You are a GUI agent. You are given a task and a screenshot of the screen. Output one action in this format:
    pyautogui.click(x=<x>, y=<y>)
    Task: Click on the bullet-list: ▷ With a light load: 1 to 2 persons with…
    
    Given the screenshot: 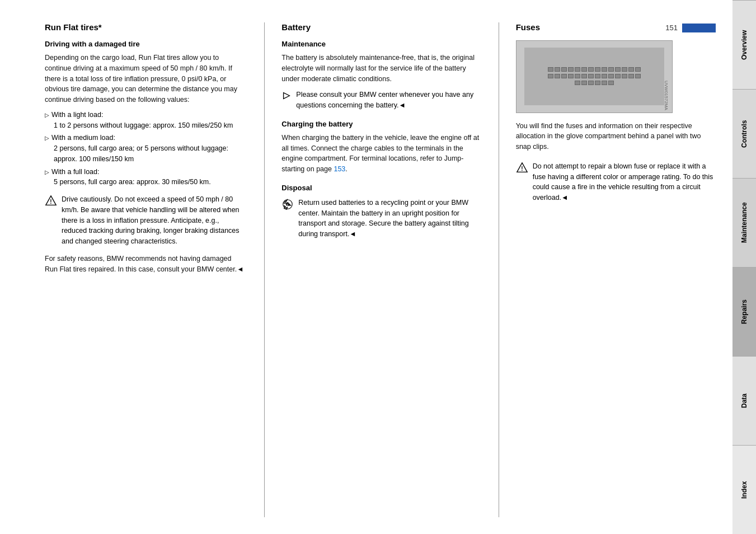 What is the action you would take?
    pyautogui.click(x=144, y=149)
    